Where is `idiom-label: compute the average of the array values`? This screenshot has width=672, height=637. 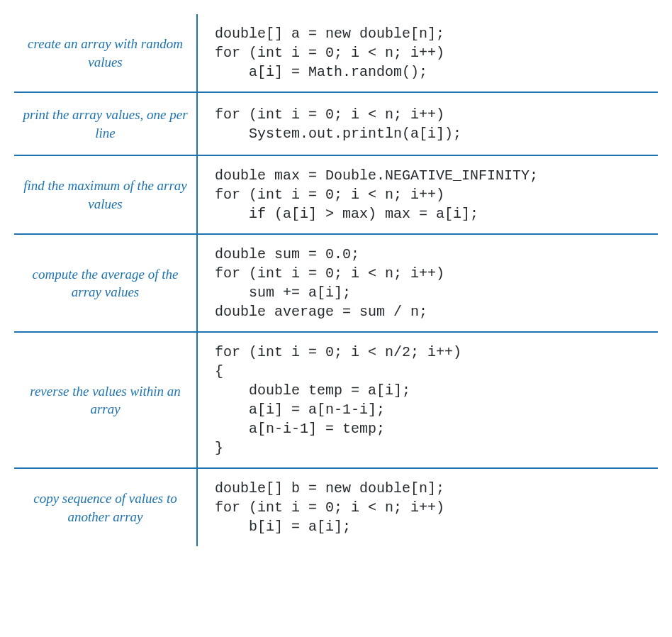
idiom-label: compute the average of the array values is located at coordinates (106, 283).